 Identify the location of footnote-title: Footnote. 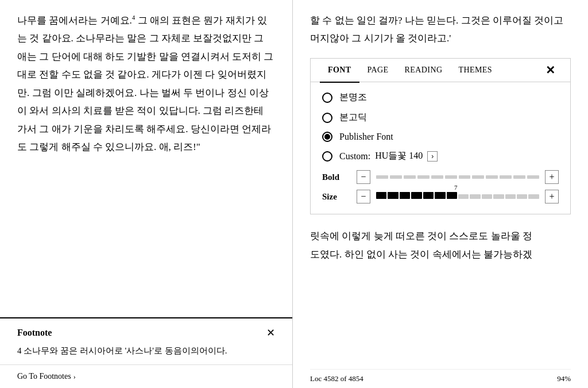
(34, 333).